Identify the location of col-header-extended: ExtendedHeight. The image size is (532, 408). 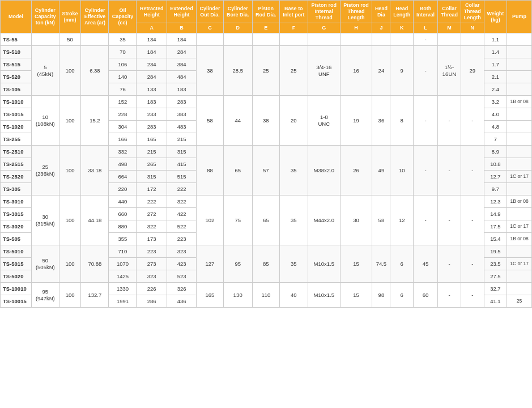
(181, 12).